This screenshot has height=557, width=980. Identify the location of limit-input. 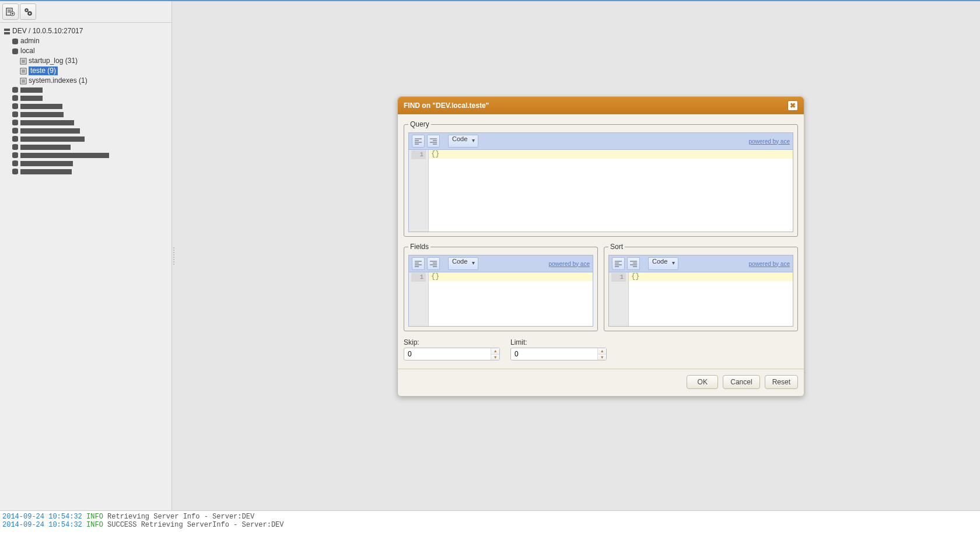
(554, 354).